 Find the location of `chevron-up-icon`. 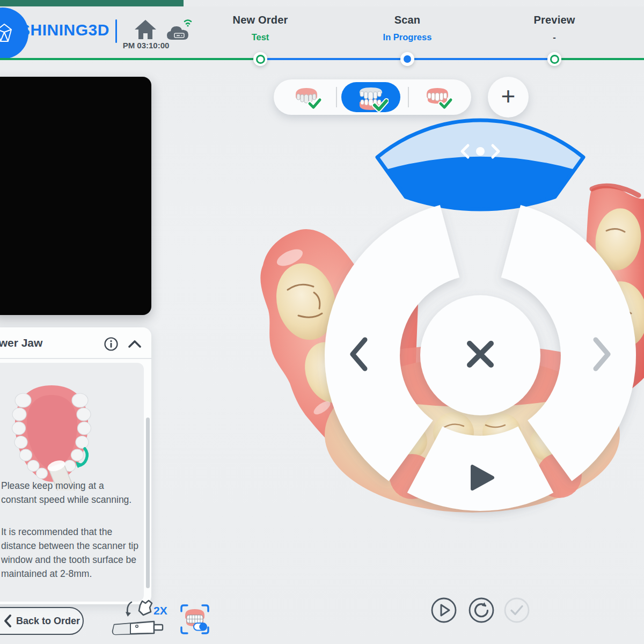

chevron-up-icon is located at coordinates (135, 344).